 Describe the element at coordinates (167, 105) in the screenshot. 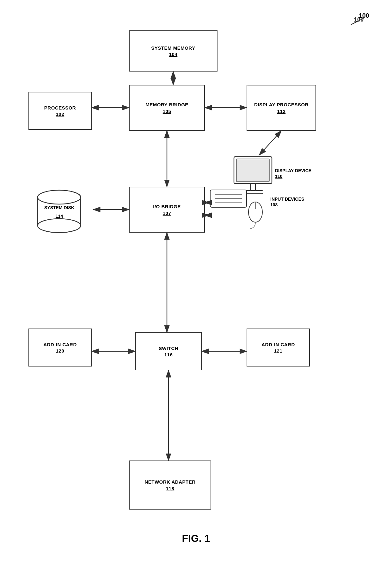

I see `memory-bridge-label: MEMORY BRIDGE` at that location.